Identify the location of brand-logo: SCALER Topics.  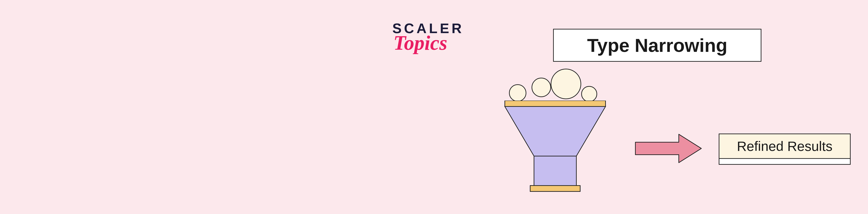
(439, 39).